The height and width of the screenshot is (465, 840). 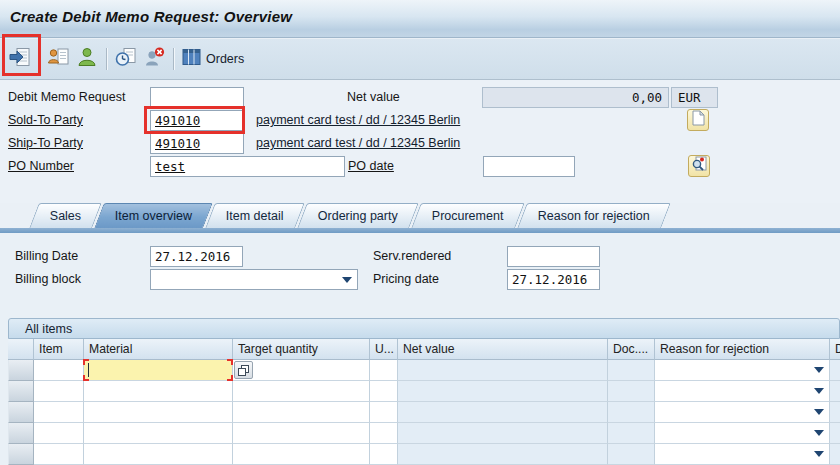 What do you see at coordinates (174, 59) in the screenshot?
I see `toolbar-separator` at bounding box center [174, 59].